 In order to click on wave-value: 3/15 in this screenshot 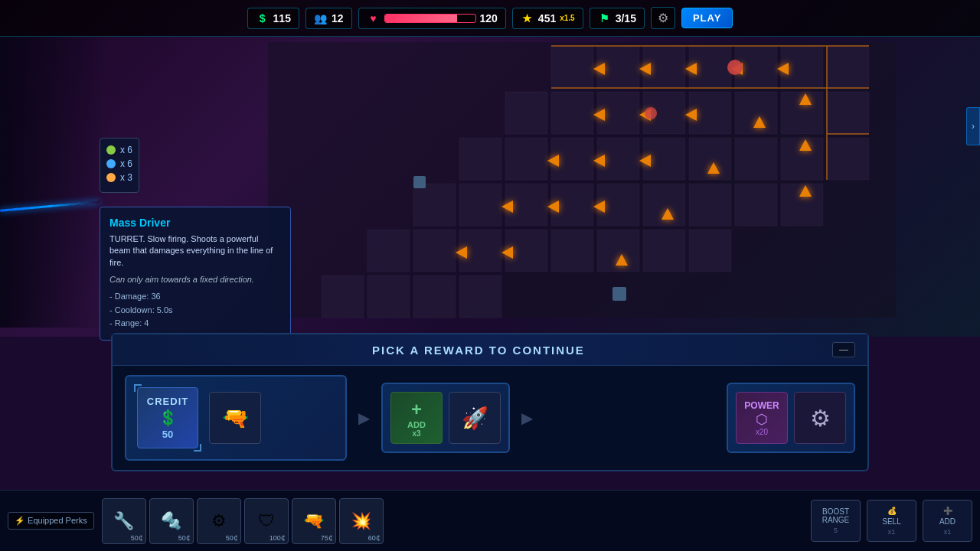, I will do `click(626, 18)`.